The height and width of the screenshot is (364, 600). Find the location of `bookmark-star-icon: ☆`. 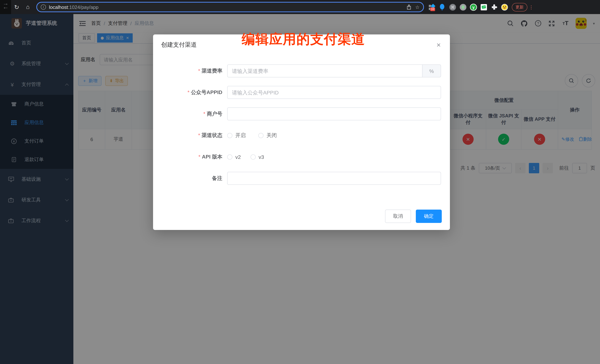

bookmark-star-icon: ☆ is located at coordinates (417, 7).